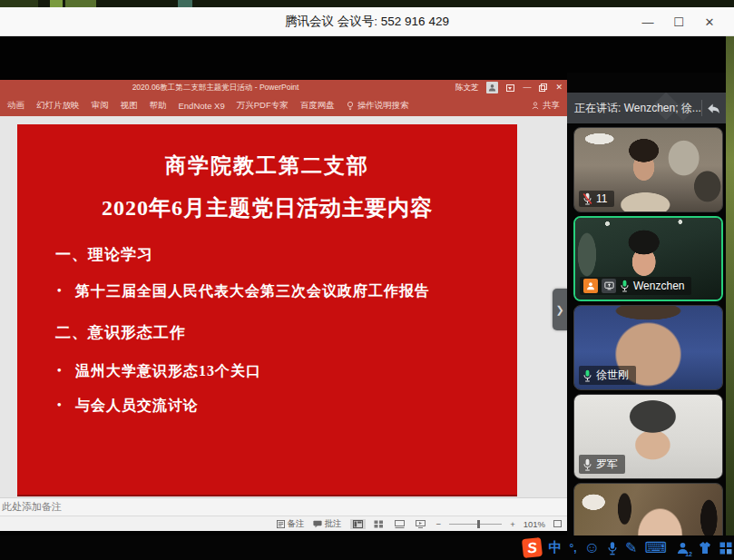 Image resolution: width=734 pixels, height=560 pixels. I want to click on normal-view-button, so click(357, 525).